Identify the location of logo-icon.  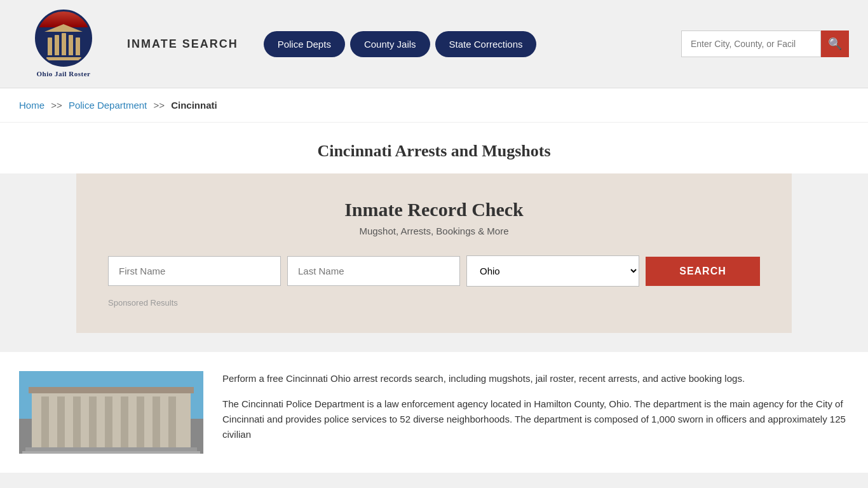
(64, 38).